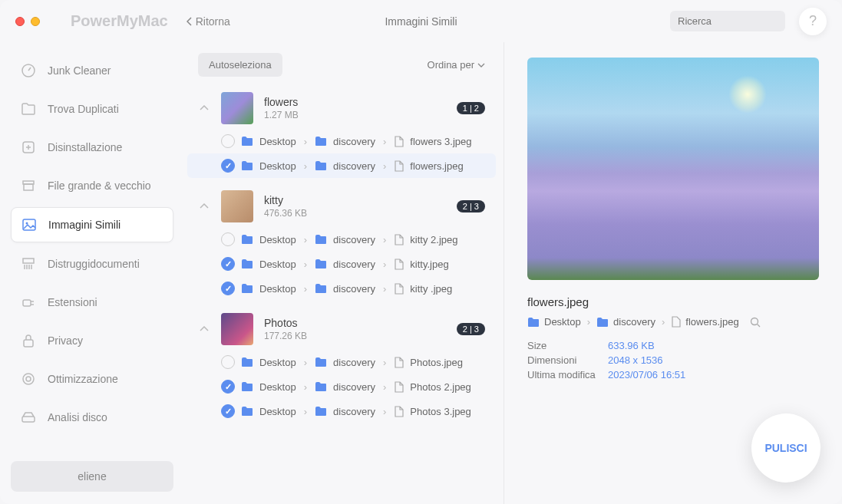 Image resolution: width=842 pixels, height=504 pixels. What do you see at coordinates (813, 21) in the screenshot?
I see `help-button: ?` at bounding box center [813, 21].